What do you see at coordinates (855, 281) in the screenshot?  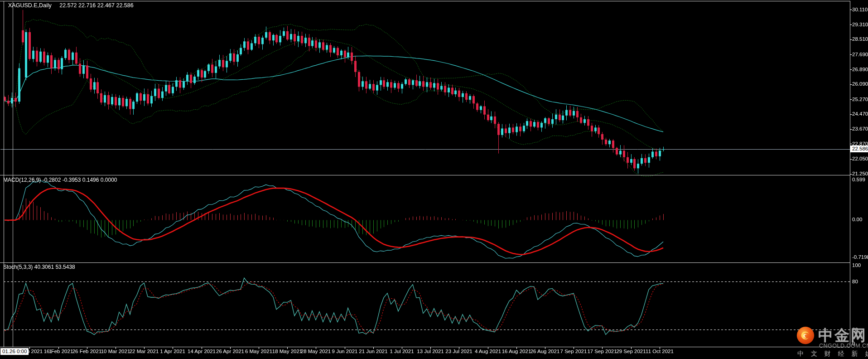 I see `stoch-axis-label: 80` at bounding box center [855, 281].